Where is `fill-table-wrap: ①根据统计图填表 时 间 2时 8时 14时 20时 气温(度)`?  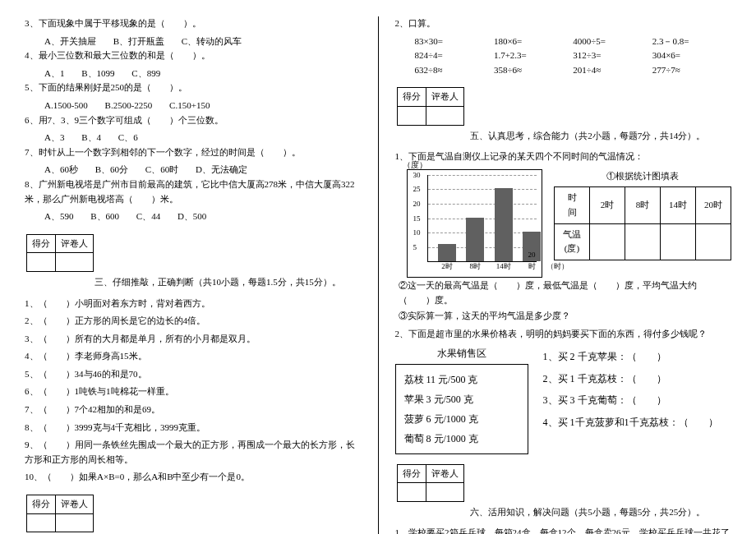 fill-table-wrap: ①根据统计图填表 时 间 2时 8时 14时 20时 气温(度) is located at coordinates (643, 223).